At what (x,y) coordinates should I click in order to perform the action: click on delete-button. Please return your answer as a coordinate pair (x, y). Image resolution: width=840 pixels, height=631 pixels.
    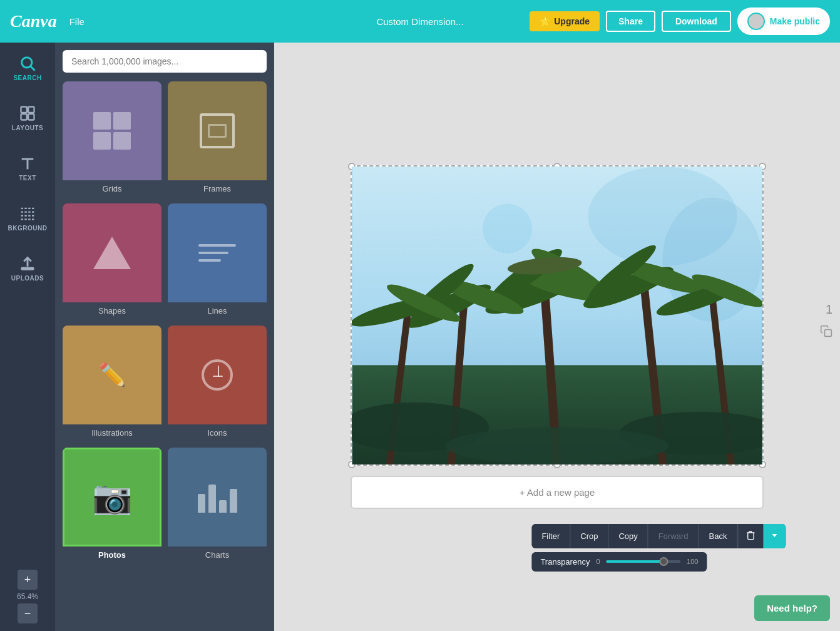
    Looking at the image, I should click on (750, 536).